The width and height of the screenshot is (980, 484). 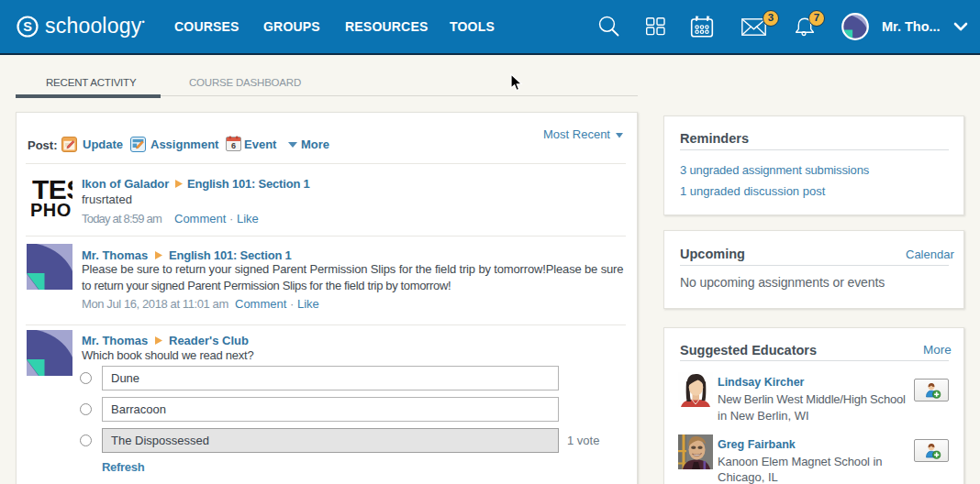 What do you see at coordinates (233, 146) in the screenshot?
I see `svg-text: 6` at bounding box center [233, 146].